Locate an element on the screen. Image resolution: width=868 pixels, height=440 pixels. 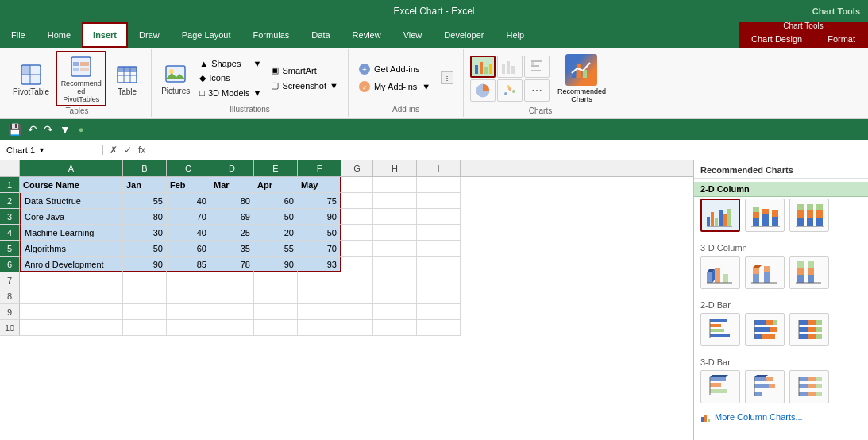
cell-d4: 25 is located at coordinates (232, 233).